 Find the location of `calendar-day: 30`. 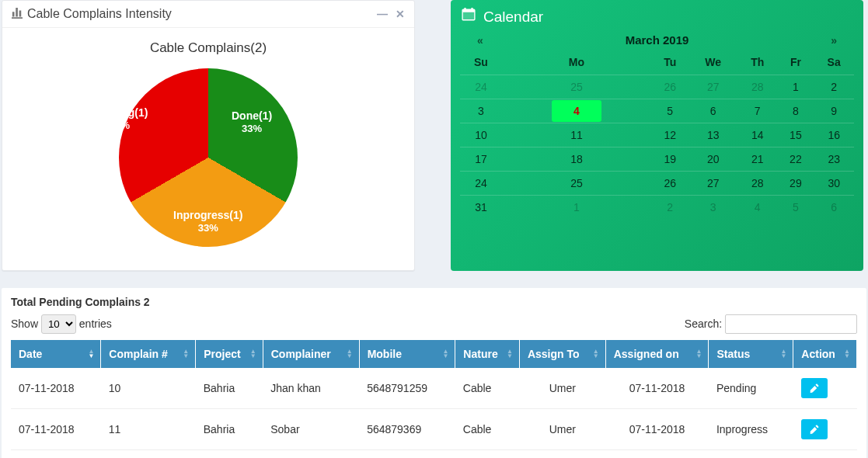

calendar-day: 30 is located at coordinates (834, 183).